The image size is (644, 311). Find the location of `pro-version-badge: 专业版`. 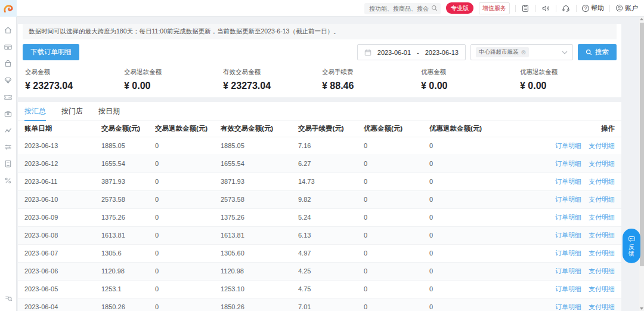

pro-version-badge: 专业版 is located at coordinates (460, 8).